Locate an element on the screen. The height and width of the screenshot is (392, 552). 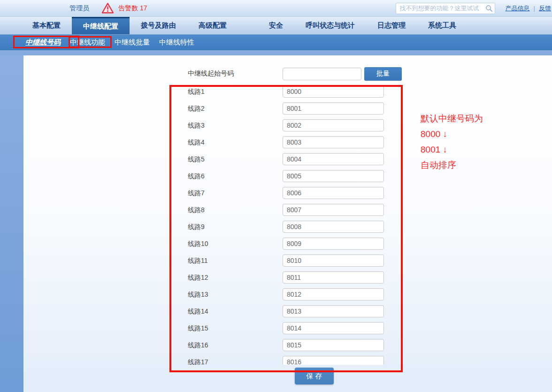
save-button: 保 存 is located at coordinates (314, 376).